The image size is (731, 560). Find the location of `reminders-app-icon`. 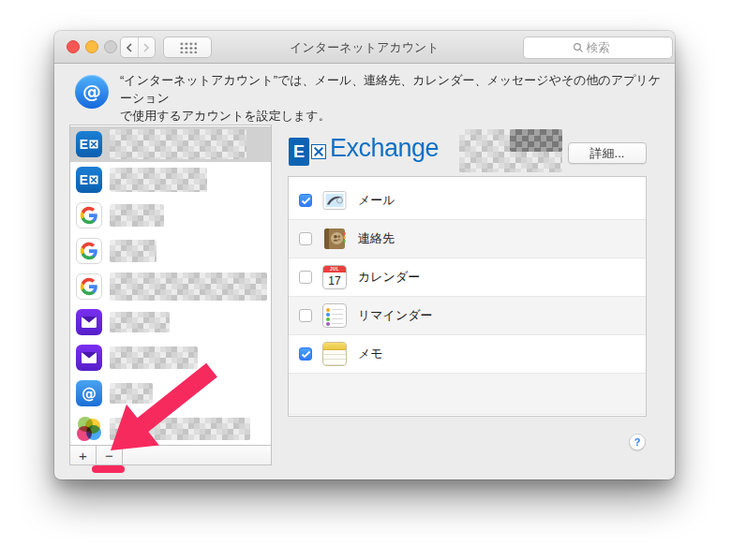

reminders-app-icon is located at coordinates (335, 316).